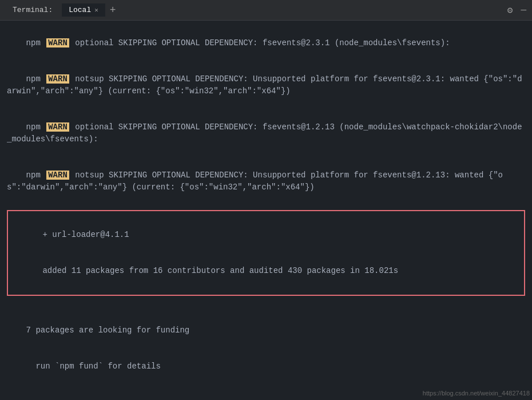  I want to click on warn-badge-4: WARN, so click(58, 175).